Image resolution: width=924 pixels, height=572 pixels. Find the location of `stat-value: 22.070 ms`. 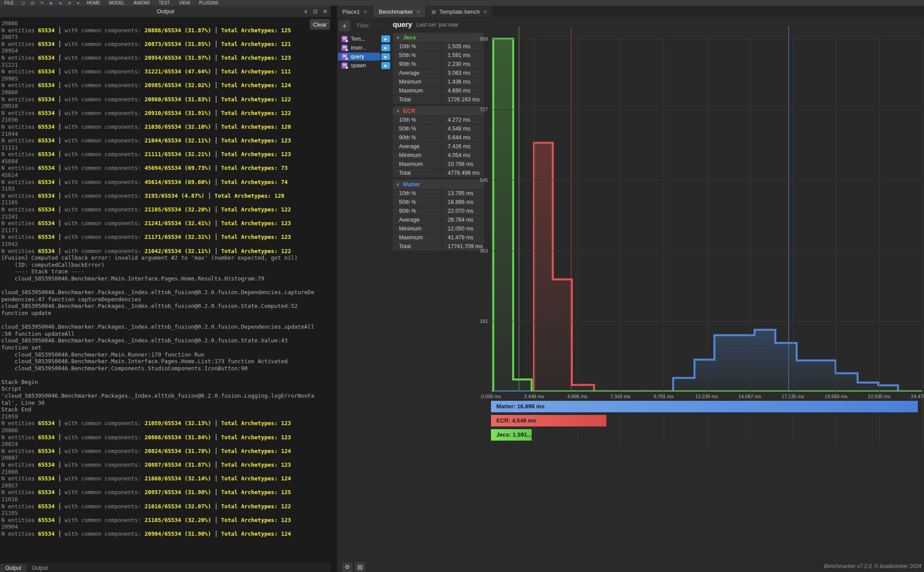

stat-value: 22.070 ms is located at coordinates (463, 211).